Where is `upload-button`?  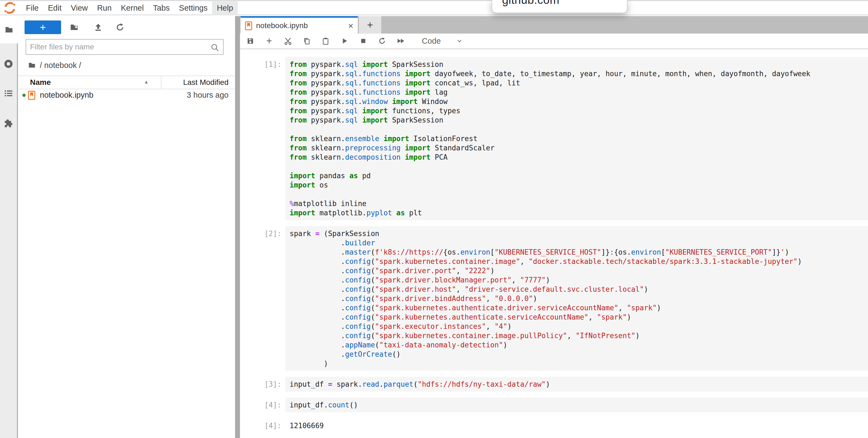 upload-button is located at coordinates (98, 27).